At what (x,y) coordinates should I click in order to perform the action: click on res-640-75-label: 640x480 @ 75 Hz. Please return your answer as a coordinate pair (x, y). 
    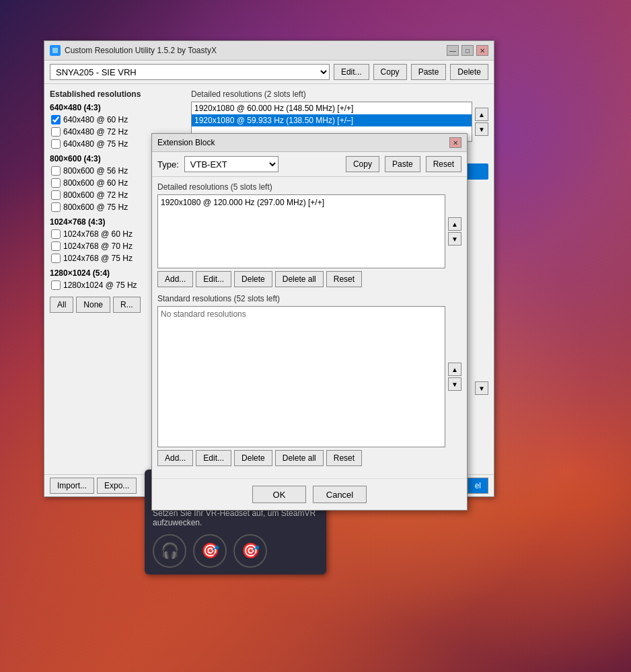
    Looking at the image, I should click on (96, 144).